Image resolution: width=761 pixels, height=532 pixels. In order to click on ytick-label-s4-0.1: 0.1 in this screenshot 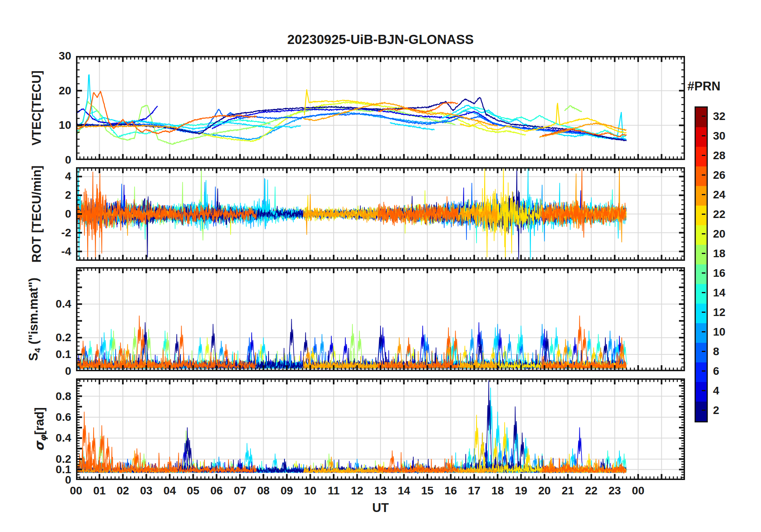, I will do `click(37, 354)`.